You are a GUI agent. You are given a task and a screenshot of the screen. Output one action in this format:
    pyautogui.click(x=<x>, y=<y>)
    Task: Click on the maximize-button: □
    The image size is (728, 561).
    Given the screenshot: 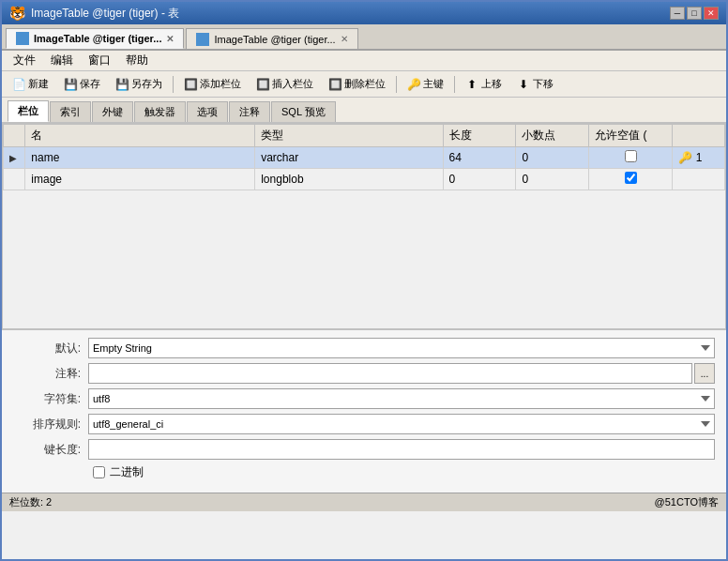 What is the action you would take?
    pyautogui.click(x=694, y=13)
    